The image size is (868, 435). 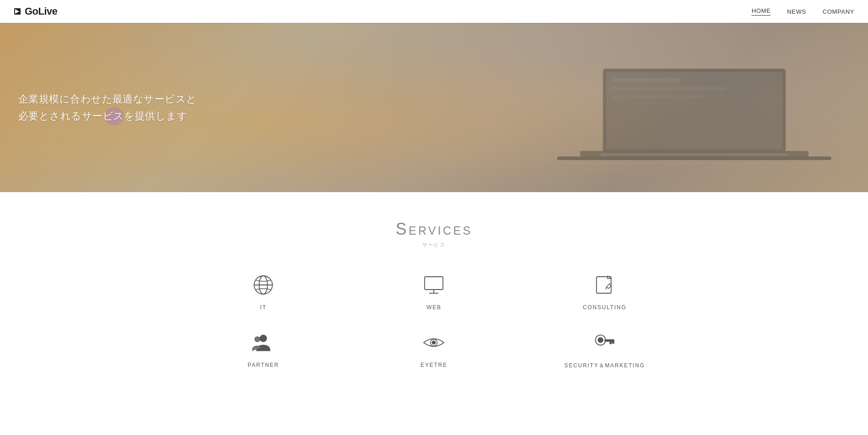 What do you see at coordinates (605, 285) in the screenshot?
I see `edit-icon` at bounding box center [605, 285].